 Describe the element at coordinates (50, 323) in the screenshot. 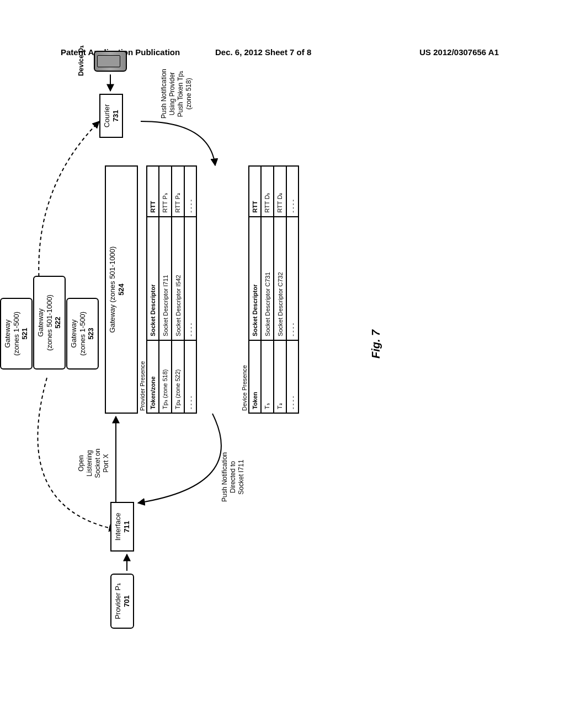

I see `gateway-522-line2: (zones 501-1000)` at that location.